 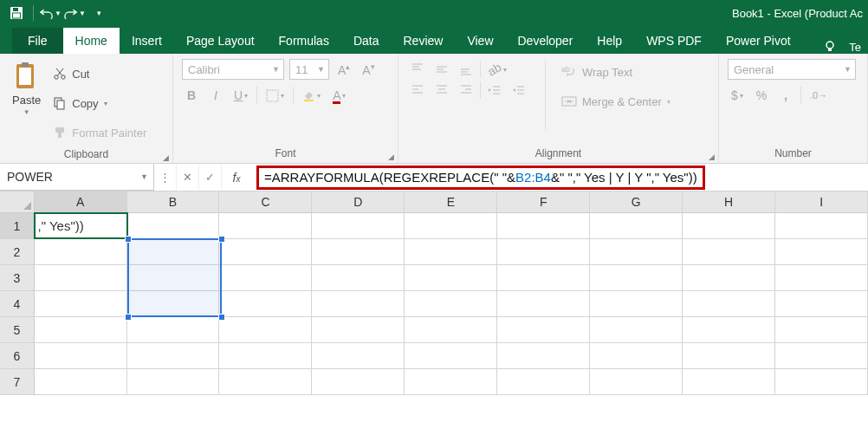 I want to click on merge-center-button: Merge & Center ▾, so click(x=616, y=101).